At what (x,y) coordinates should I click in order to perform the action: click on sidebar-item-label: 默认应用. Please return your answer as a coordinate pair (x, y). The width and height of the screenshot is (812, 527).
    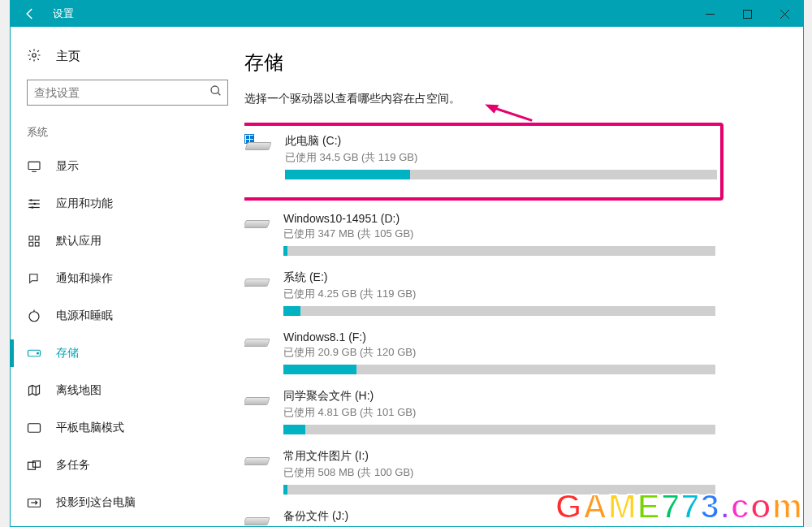
    Looking at the image, I should click on (79, 241).